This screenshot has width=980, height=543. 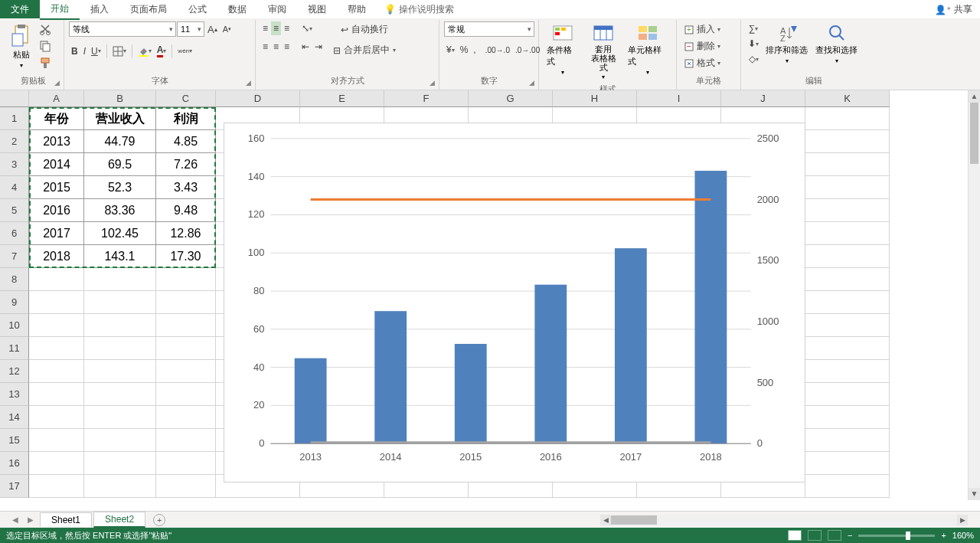 What do you see at coordinates (120, 188) in the screenshot?
I see `cell: 52.3` at bounding box center [120, 188].